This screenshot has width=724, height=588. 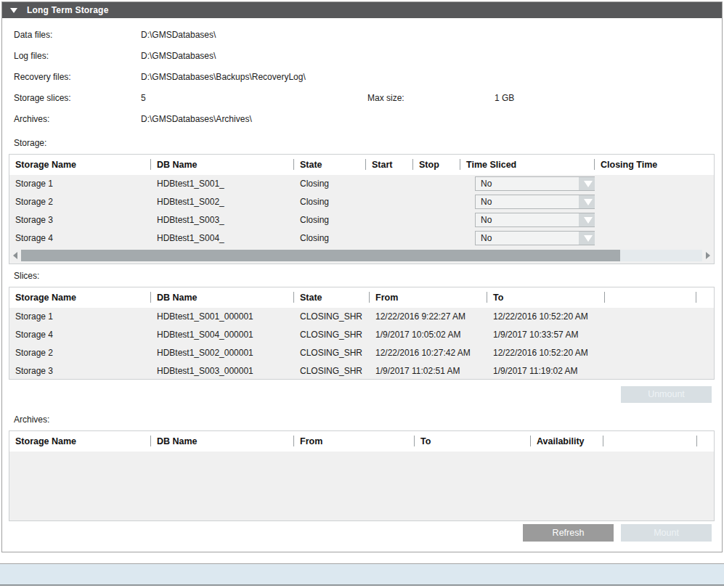 I want to click on recovery-files-value: D:\GMSDatabases\Backups\RecoveryLog\, so click(x=224, y=77).